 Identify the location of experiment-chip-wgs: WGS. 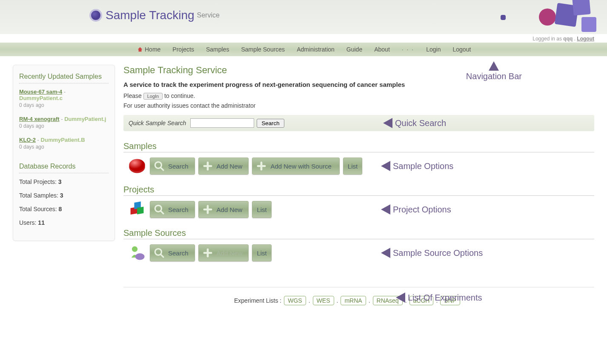
(295, 301).